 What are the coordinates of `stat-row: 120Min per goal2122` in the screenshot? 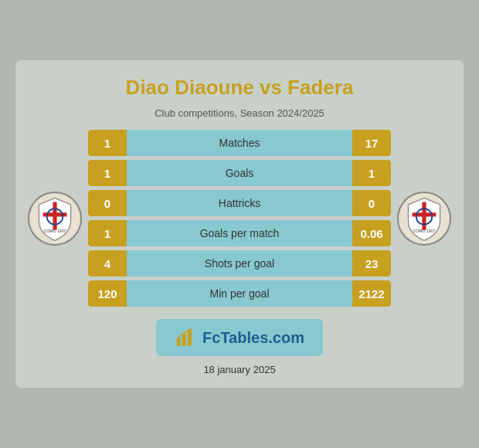 It's located at (240, 294).